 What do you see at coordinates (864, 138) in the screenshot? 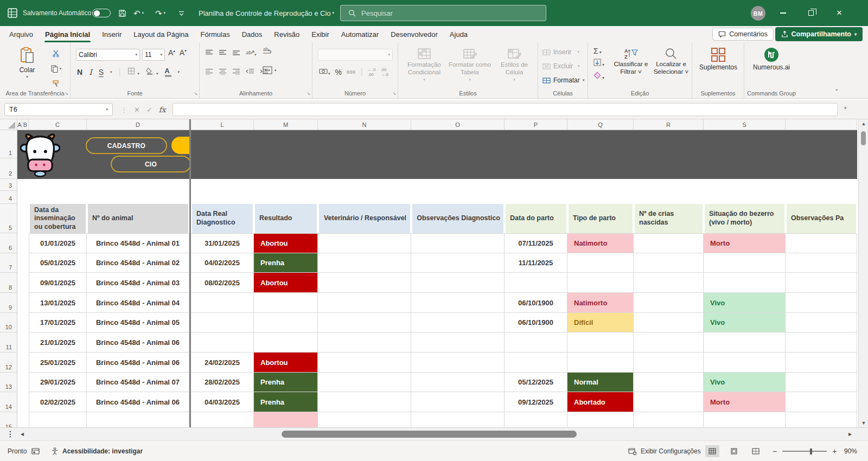
I see `vertical-scroll-thumb` at bounding box center [864, 138].